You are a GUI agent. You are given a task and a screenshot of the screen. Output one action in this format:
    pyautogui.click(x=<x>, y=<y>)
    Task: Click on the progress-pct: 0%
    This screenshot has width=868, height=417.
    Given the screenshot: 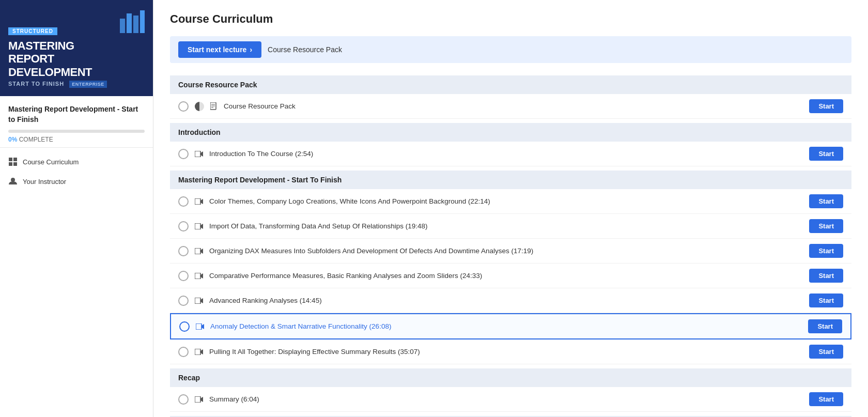 What is the action you would take?
    pyautogui.click(x=12, y=140)
    